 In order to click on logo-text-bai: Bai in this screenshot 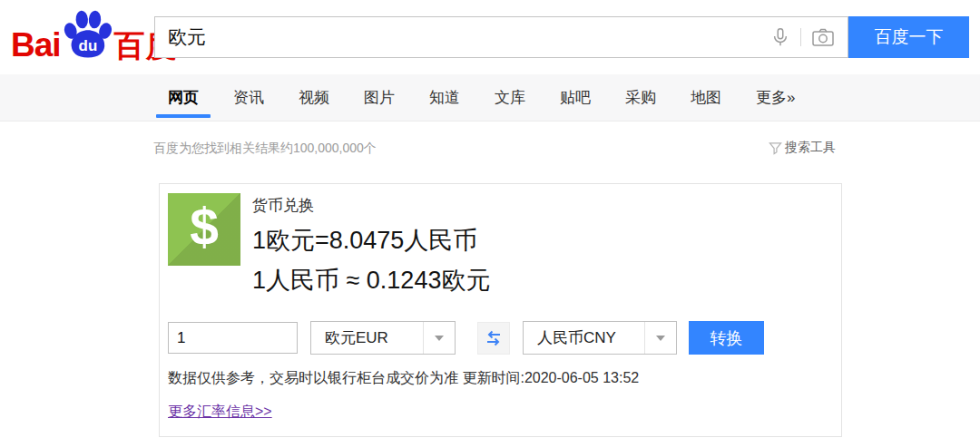, I will do `click(36, 45)`.